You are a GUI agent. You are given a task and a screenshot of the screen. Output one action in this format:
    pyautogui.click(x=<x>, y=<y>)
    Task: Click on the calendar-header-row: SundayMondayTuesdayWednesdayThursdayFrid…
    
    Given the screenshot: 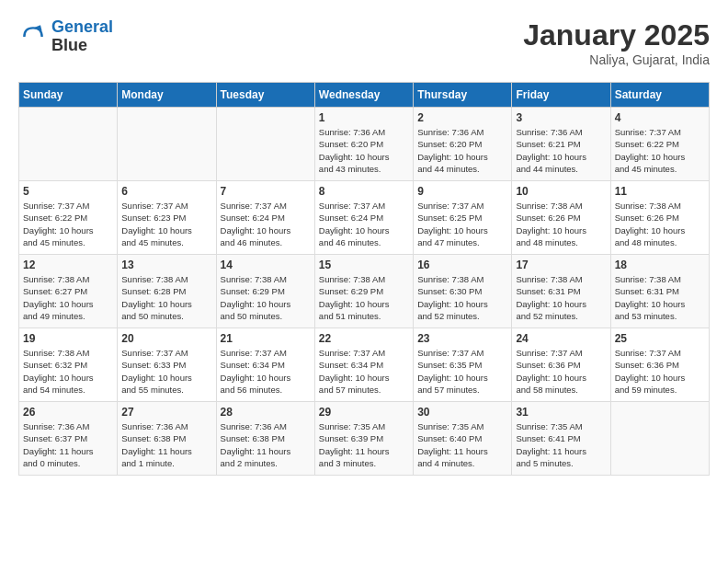 What is the action you would take?
    pyautogui.click(x=364, y=96)
    